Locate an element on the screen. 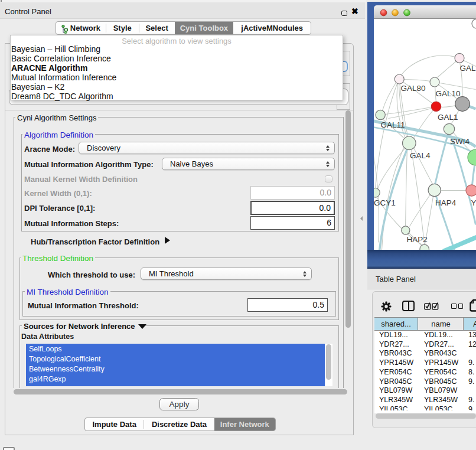  svg-text: GAL4 is located at coordinates (420, 156).